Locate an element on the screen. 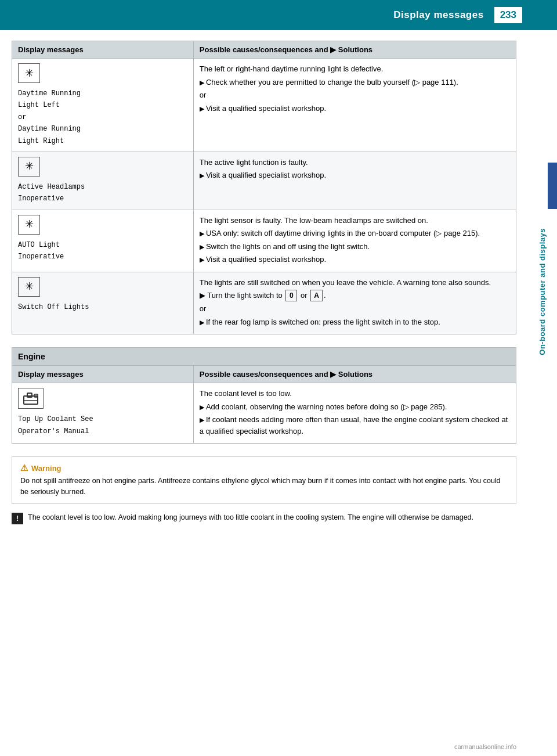  key-a: A is located at coordinates (317, 296).